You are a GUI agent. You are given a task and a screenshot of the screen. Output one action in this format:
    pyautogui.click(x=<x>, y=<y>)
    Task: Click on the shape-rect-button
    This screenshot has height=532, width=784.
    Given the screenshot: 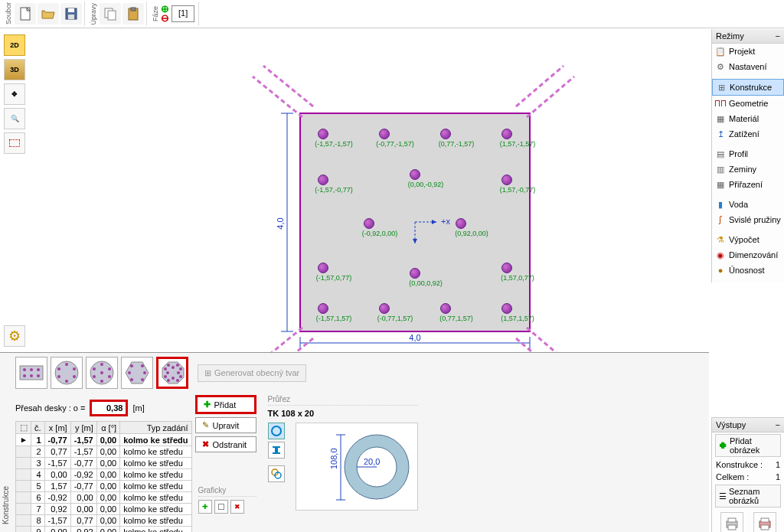 What is the action you would take?
    pyautogui.click(x=31, y=373)
    